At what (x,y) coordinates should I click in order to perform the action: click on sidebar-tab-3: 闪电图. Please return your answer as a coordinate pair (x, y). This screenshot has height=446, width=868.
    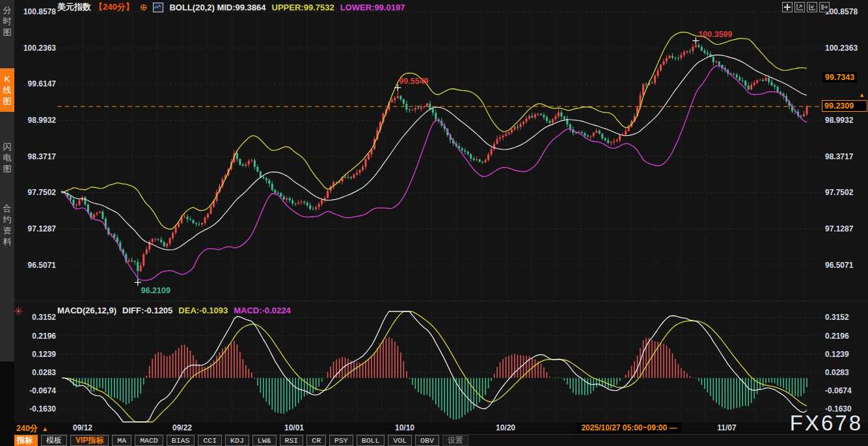
    Looking at the image, I should click on (7, 157).